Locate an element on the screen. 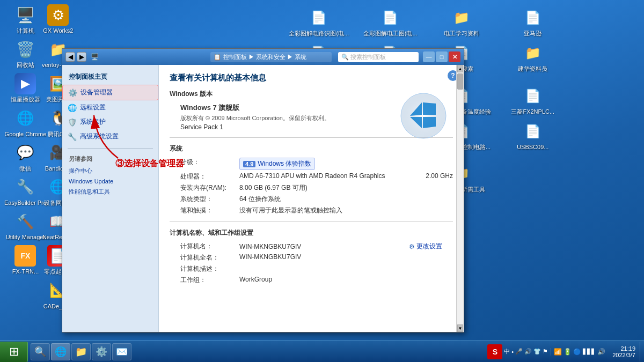 The image size is (644, 362). experience-text: Windows 体验指数 is located at coordinates (284, 164).